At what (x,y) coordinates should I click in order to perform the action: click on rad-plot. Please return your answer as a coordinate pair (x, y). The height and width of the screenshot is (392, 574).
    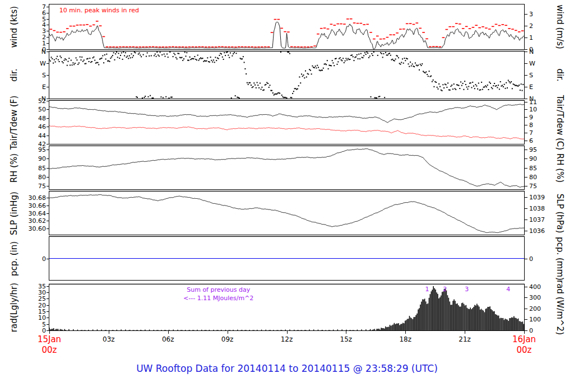
    Looking at the image, I should click on (287, 307).